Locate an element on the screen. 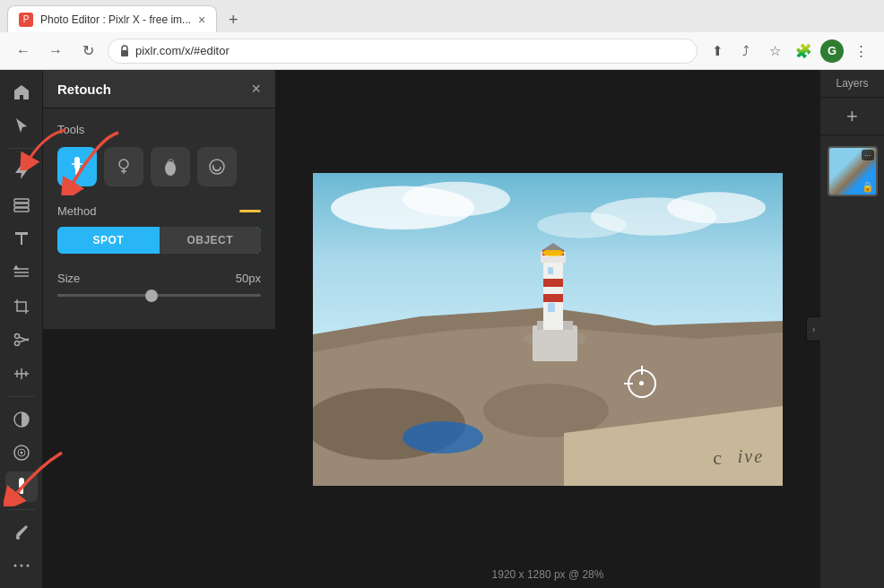 This screenshot has height=588, width=884. tool-blur is located at coordinates (22, 453).